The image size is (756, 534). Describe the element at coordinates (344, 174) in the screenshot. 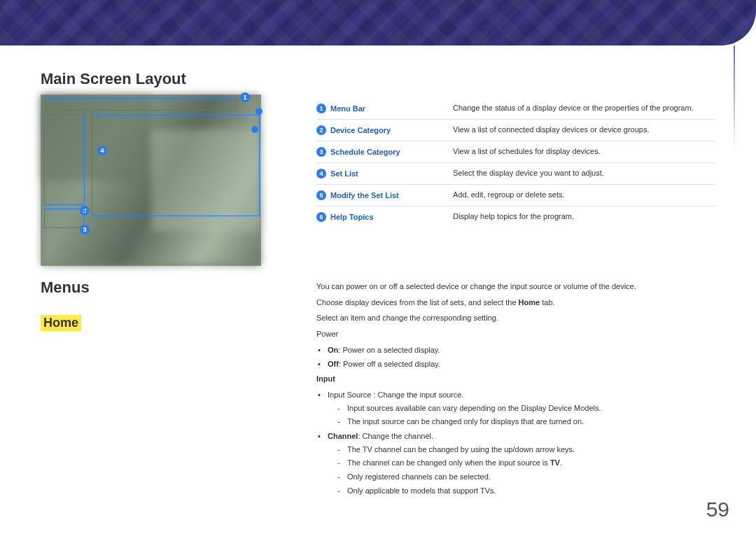

I see `legend-label-text: Set List` at that location.